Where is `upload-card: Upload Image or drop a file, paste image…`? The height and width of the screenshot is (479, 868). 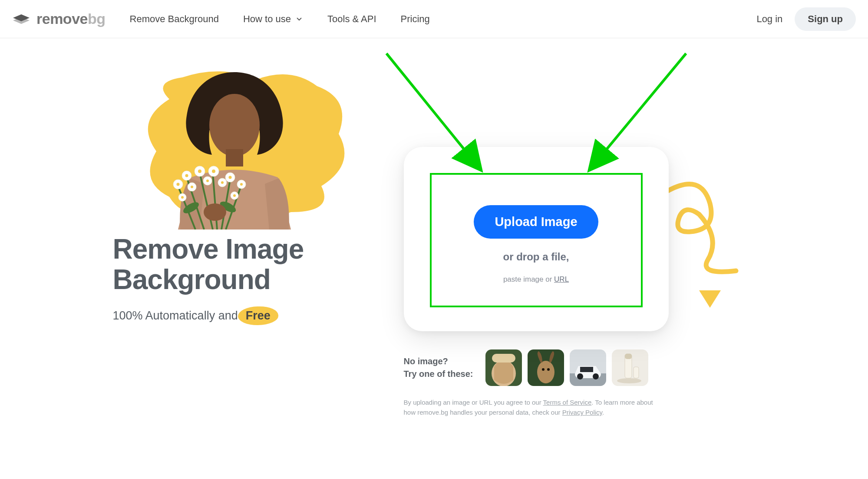
upload-card: Upload Image or drop a file, paste image… is located at coordinates (536, 239).